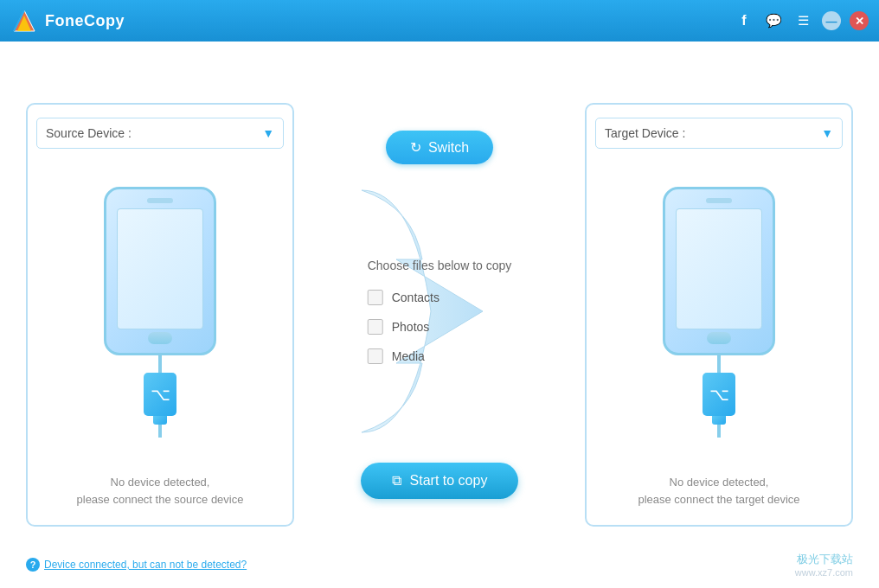 The image size is (879, 588). I want to click on source-phone-button, so click(160, 338).